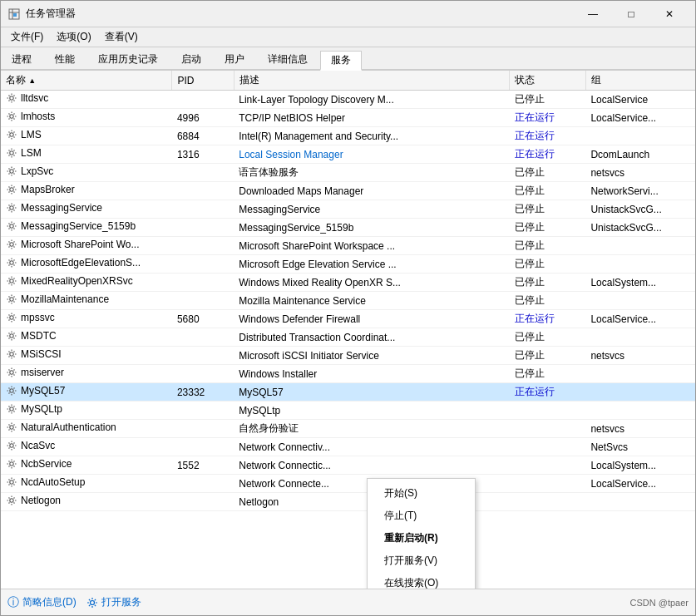 Image resolution: width=696 pixels, height=616 pixels. Describe the element at coordinates (348, 100) in the screenshot. I see `table-row: lltdsvcLink-Layer Topology Discovery M..…` at that location.